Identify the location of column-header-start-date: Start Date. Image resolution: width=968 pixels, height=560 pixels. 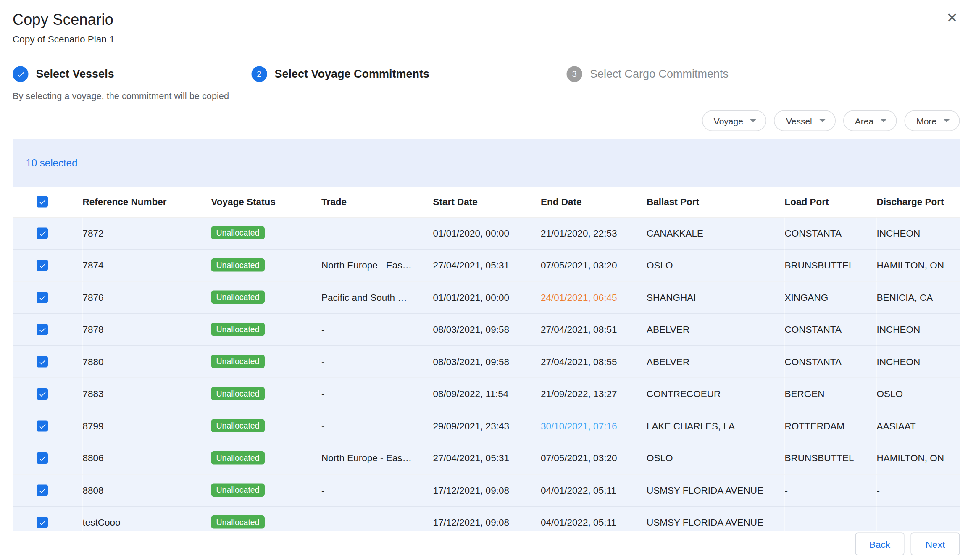
(487, 202).